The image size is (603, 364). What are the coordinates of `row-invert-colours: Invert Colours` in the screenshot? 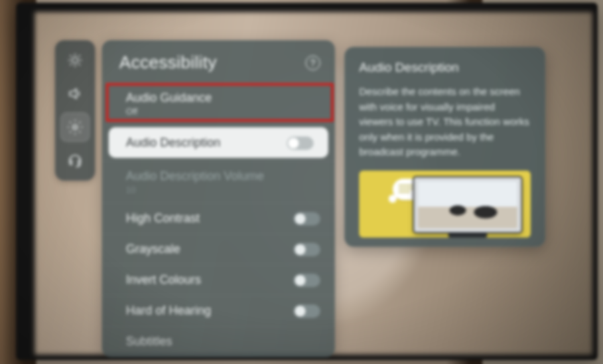 It's located at (218, 280).